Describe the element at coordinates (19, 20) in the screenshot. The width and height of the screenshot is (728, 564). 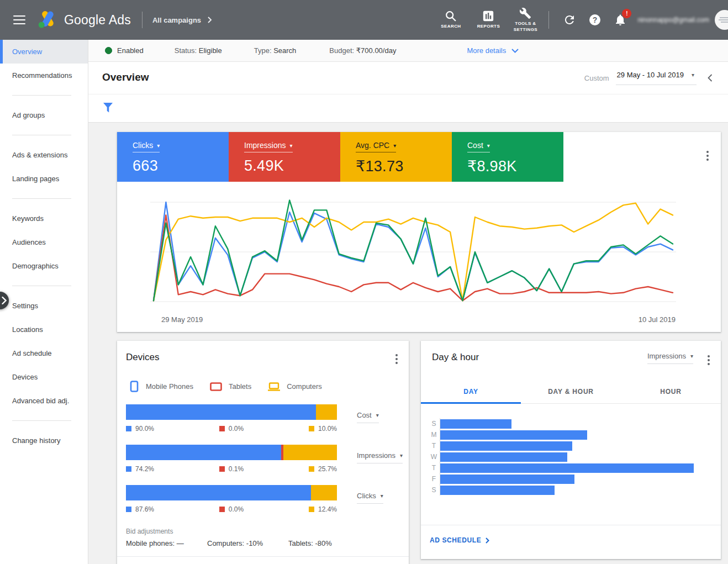
I see `menu-icon` at that location.